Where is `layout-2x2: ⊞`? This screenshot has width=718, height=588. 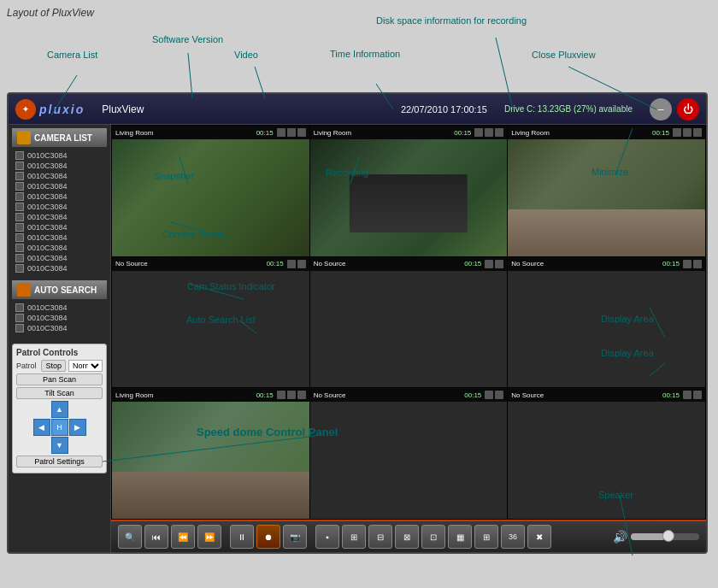 layout-2x2: ⊞ is located at coordinates (354, 537).